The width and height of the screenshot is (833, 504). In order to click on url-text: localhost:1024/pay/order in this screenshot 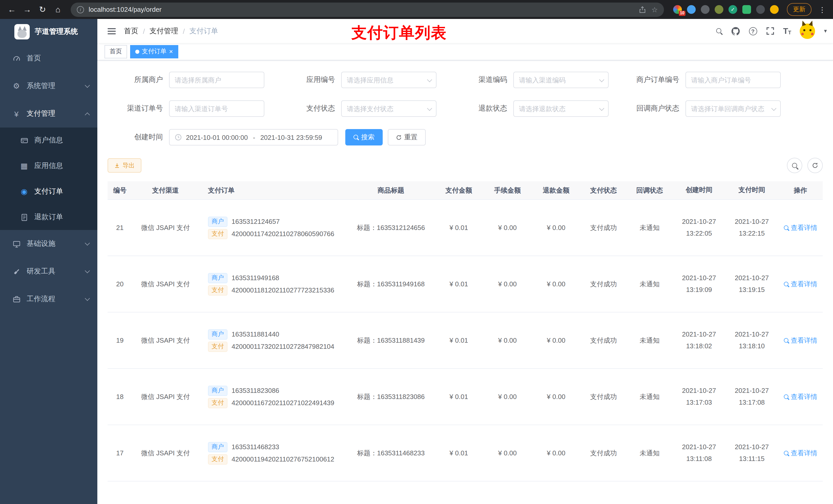, I will do `click(361, 9)`.